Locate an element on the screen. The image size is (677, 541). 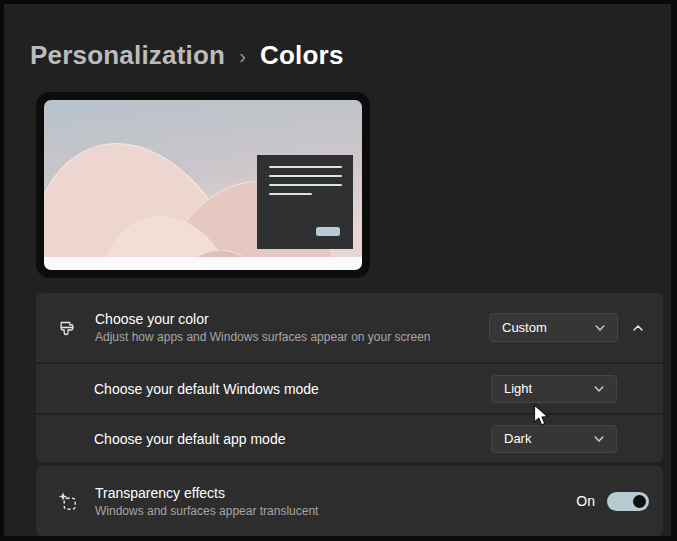
color-mode-dropdown: Custom is located at coordinates (554, 328).